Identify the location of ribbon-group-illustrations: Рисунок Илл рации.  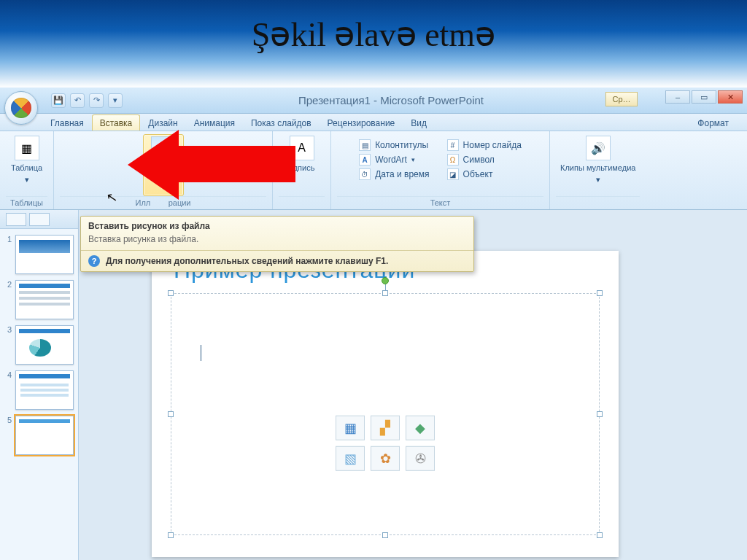
(163, 171).